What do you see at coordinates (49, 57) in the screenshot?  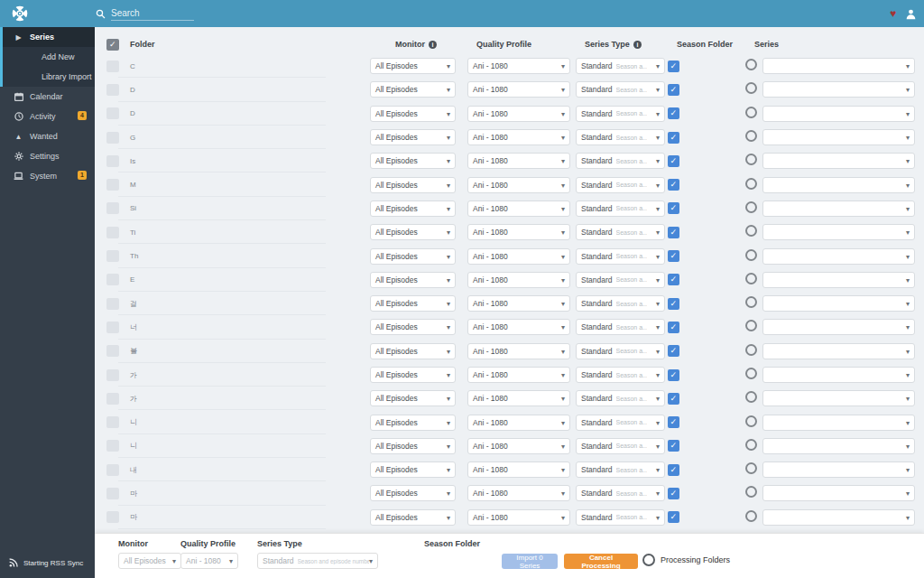 I see `sidebar-item-add-new: Add New` at bounding box center [49, 57].